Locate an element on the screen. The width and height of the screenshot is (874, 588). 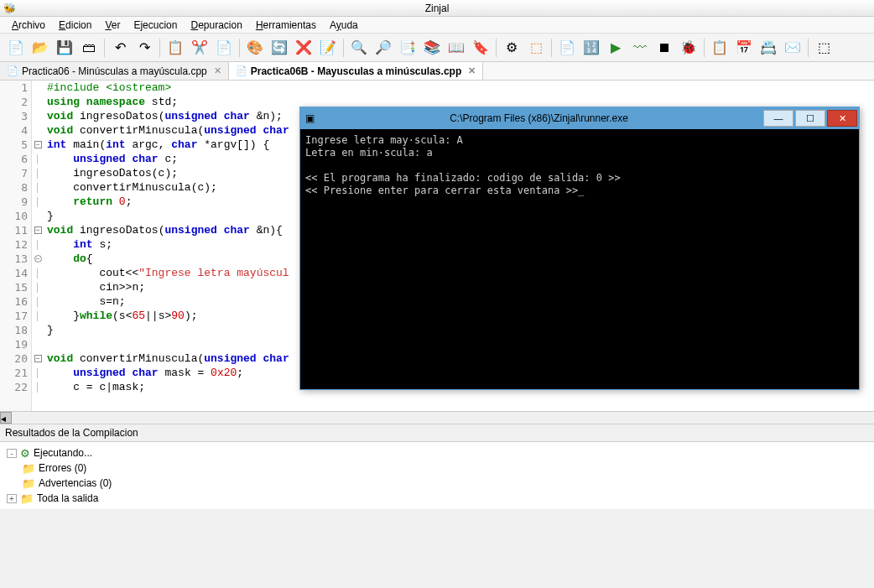
editor-tab: 📄Practica06 - Minúsculas a mayúscula.cpp… is located at coordinates (114, 70).